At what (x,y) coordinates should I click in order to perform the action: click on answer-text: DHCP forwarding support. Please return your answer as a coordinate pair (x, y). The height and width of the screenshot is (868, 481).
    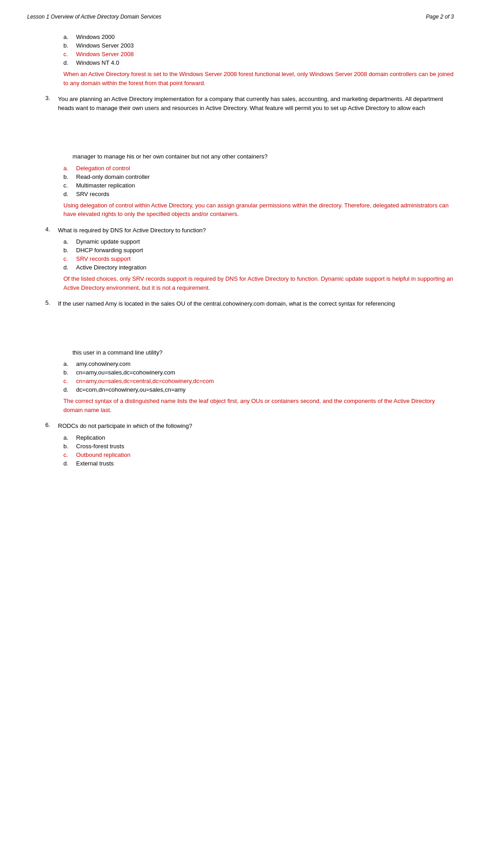
    Looking at the image, I should click on (110, 250).